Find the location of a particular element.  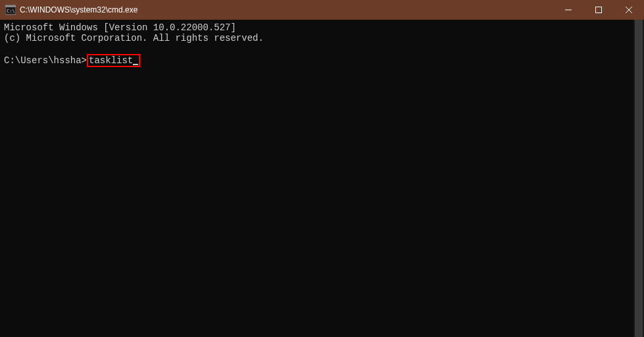

close-button is located at coordinates (629, 10).